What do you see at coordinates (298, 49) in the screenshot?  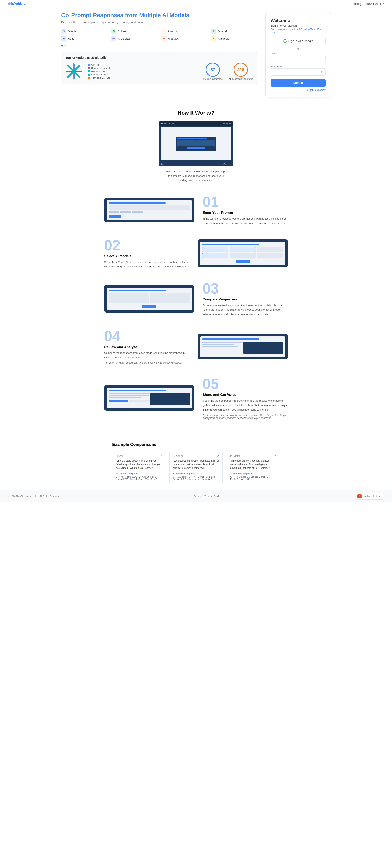 I see `or-divider: or` at bounding box center [298, 49].